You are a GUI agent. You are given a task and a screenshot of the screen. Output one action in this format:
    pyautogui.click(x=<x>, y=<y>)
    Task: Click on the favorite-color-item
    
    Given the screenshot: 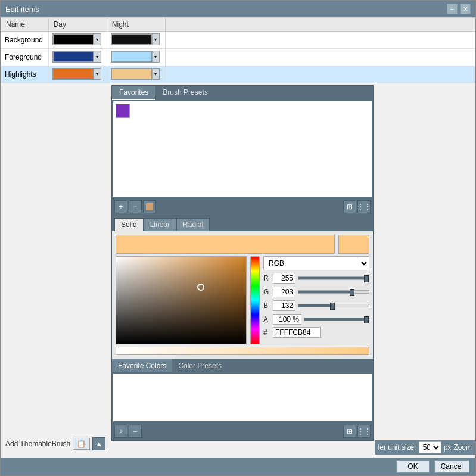 What is the action you would take?
    pyautogui.click(x=123, y=111)
    